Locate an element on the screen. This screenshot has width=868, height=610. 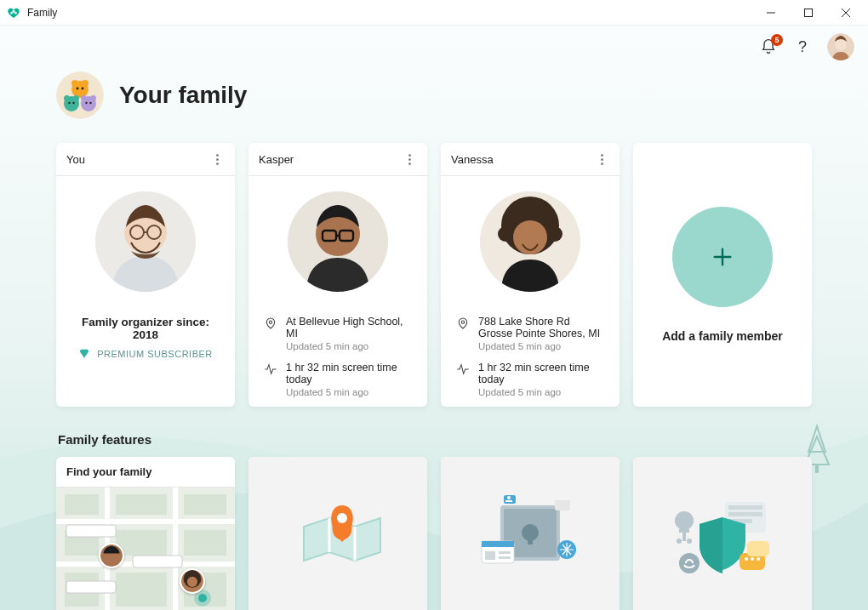
premium-label: PREMIUM SUBSCRIBER is located at coordinates (155, 354).